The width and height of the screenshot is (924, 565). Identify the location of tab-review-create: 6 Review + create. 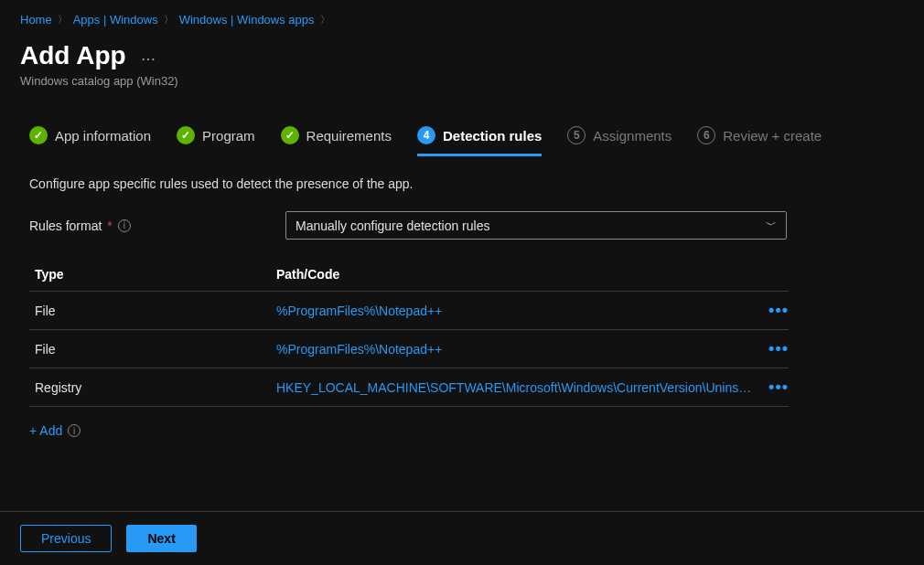
(759, 141).